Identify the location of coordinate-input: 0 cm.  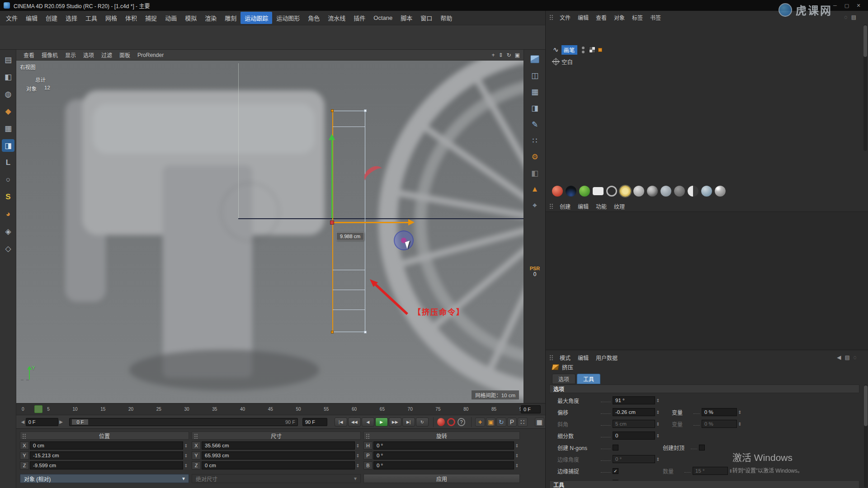
(107, 446).